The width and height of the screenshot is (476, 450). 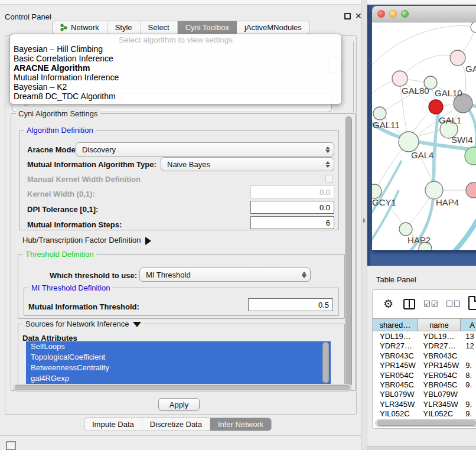 What do you see at coordinates (80, 27) in the screenshot?
I see `tab-network: Network` at bounding box center [80, 27].